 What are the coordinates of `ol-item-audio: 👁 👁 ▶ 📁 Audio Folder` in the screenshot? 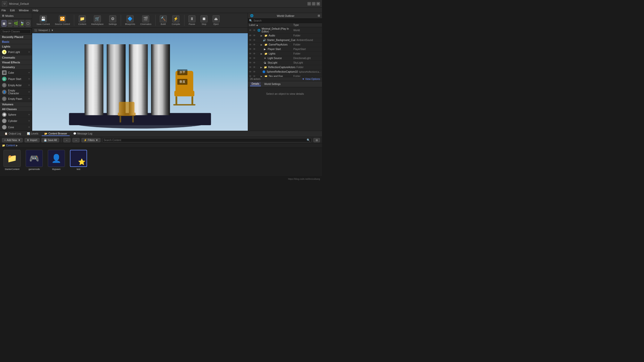 It's located at (285, 36).